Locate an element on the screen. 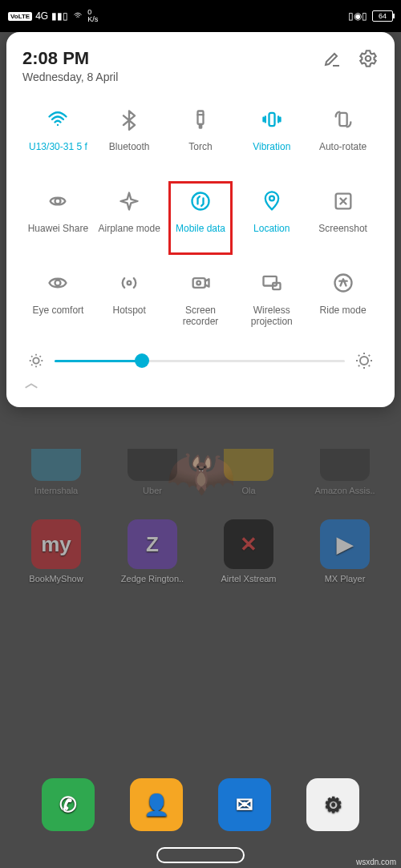 Image resolution: width=401 pixels, height=868 pixels. toggle-share: Huawei Share is located at coordinates (58, 218).